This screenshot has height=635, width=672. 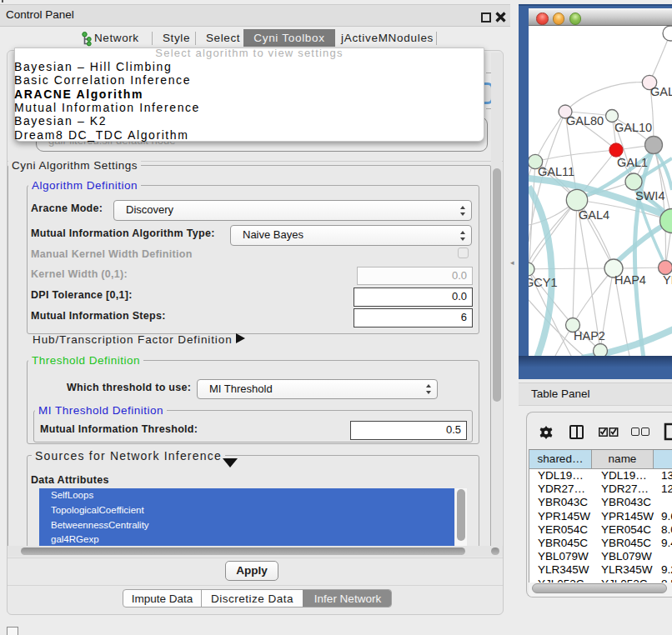 What do you see at coordinates (634, 128) in the screenshot?
I see `svg-text: GAL10` at bounding box center [634, 128].